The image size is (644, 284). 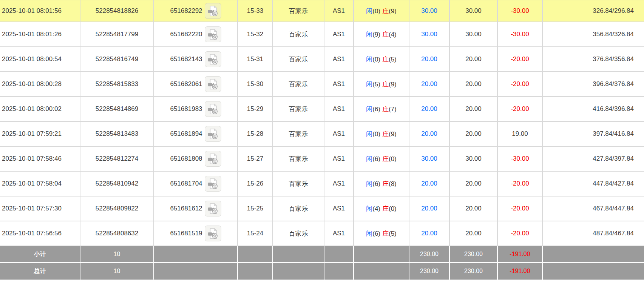 I want to click on round-id-cell: 651682220, so click(x=196, y=35).